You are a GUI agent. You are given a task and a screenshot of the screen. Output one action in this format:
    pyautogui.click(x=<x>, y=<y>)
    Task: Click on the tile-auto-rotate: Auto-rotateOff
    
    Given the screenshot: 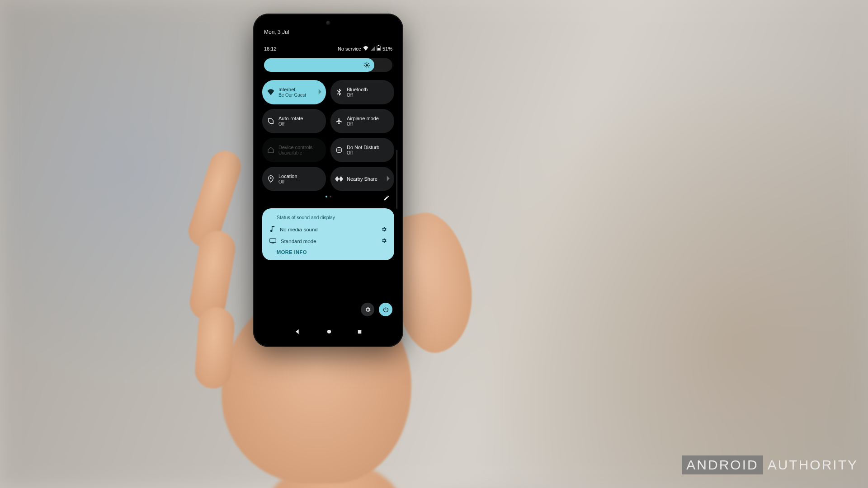 What is the action you would take?
    pyautogui.click(x=294, y=121)
    